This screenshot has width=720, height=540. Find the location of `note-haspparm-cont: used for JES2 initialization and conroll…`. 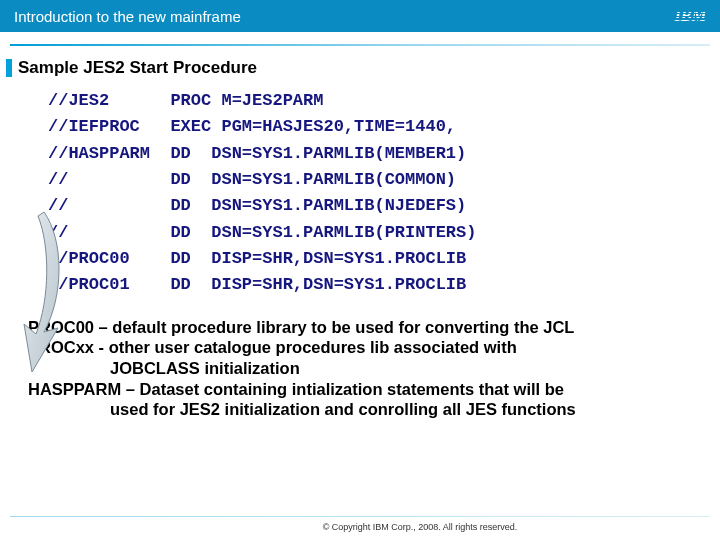

note-haspparm-cont: used for JES2 initialization and conroll… is located at coordinates (360, 410).